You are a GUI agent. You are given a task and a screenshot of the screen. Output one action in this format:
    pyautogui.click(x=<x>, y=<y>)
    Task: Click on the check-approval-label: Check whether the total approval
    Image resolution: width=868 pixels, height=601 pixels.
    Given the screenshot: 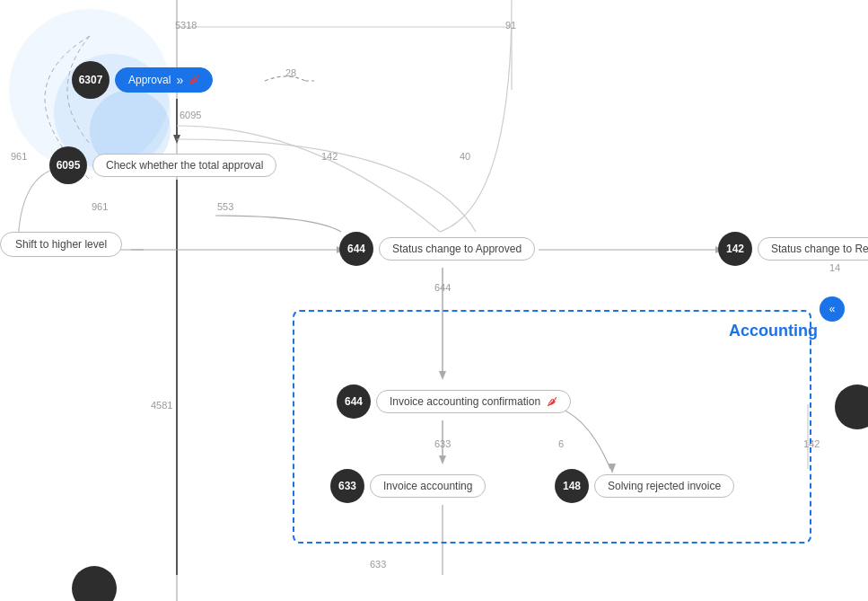 What is the action you would take?
    pyautogui.click(x=185, y=165)
    